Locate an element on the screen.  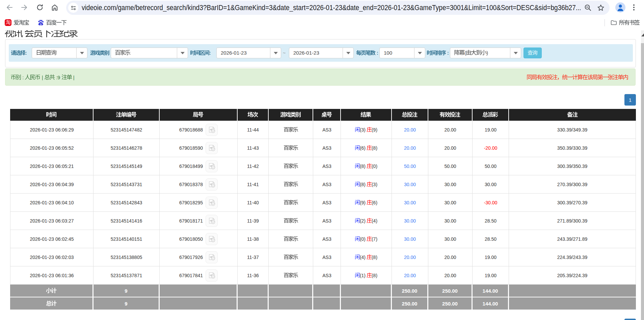
cell-payout: -30.00 is located at coordinates (491, 203).